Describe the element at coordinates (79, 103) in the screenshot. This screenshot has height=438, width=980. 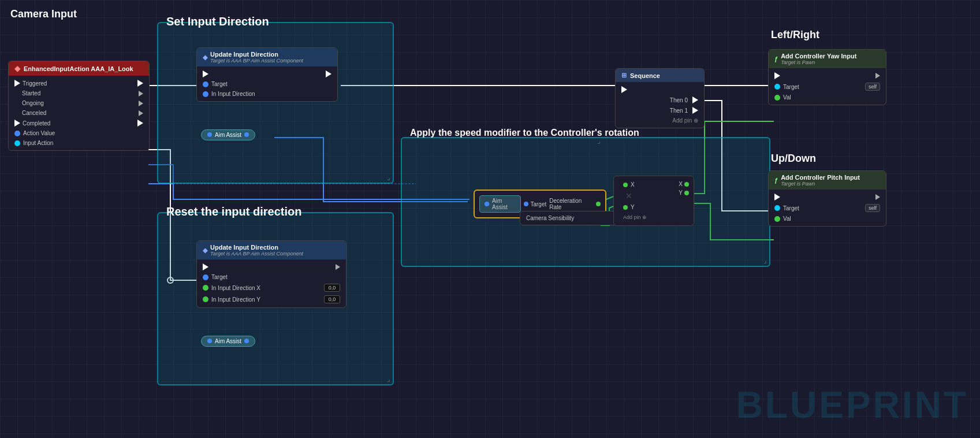
I see `ongoing-pin: Ongoing` at that location.